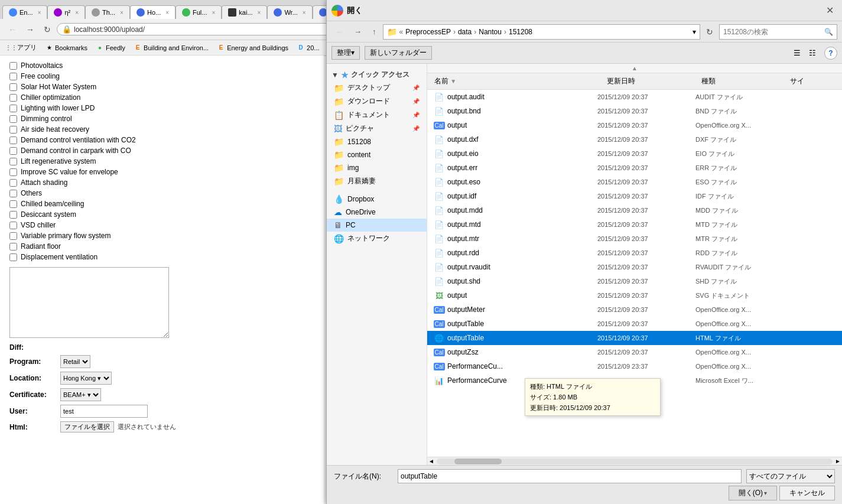 The height and width of the screenshot is (504, 842). I want to click on col-header-name: 名前 ▼, so click(519, 82).